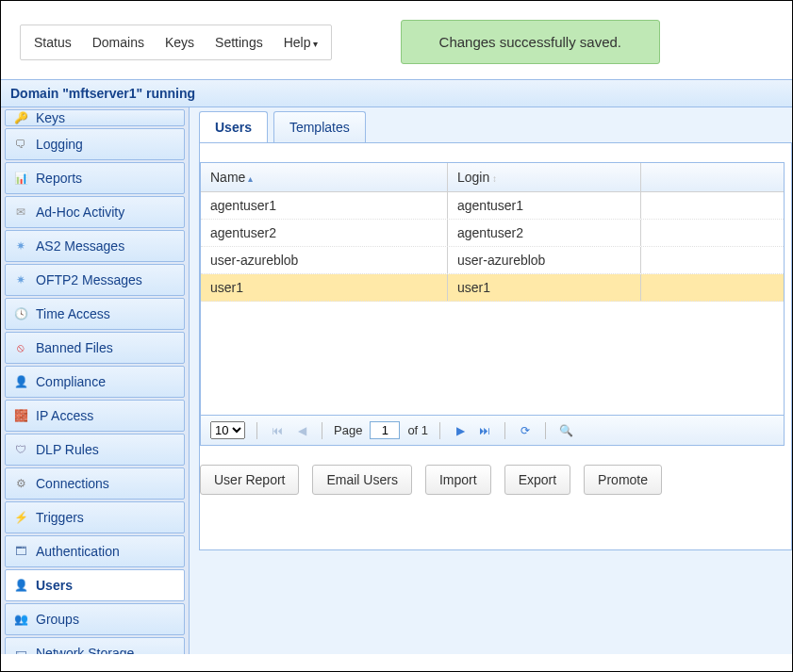 The height and width of the screenshot is (672, 793). I want to click on nav-settings: Settings, so click(240, 42).